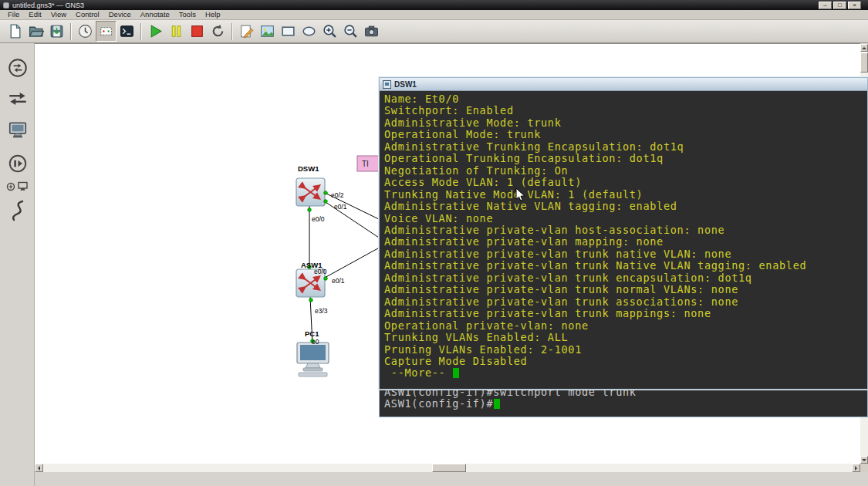 The width and height of the screenshot is (868, 486). I want to click on terminal-line: Administrative private-vlan trunk normal…, so click(626, 290).